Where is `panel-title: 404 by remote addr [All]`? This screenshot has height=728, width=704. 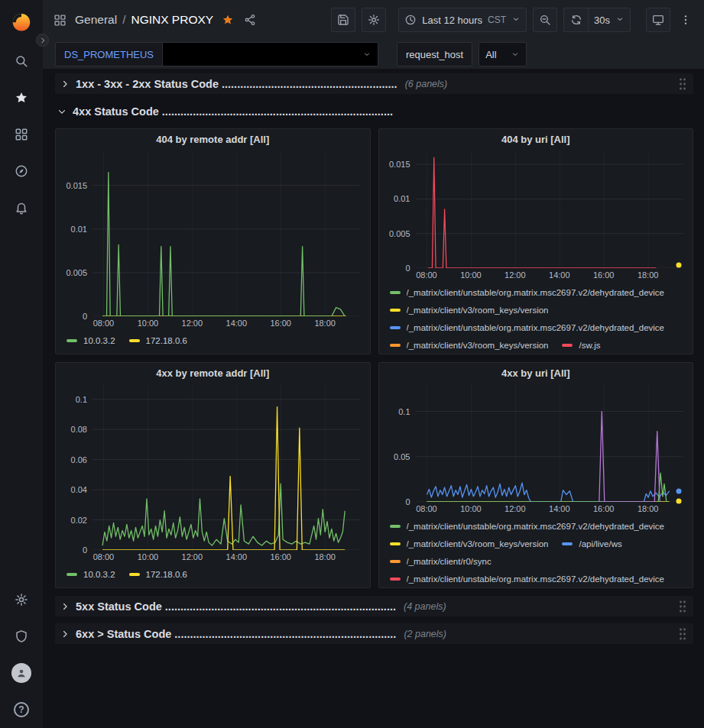 panel-title: 404 by remote addr [All] is located at coordinates (212, 139).